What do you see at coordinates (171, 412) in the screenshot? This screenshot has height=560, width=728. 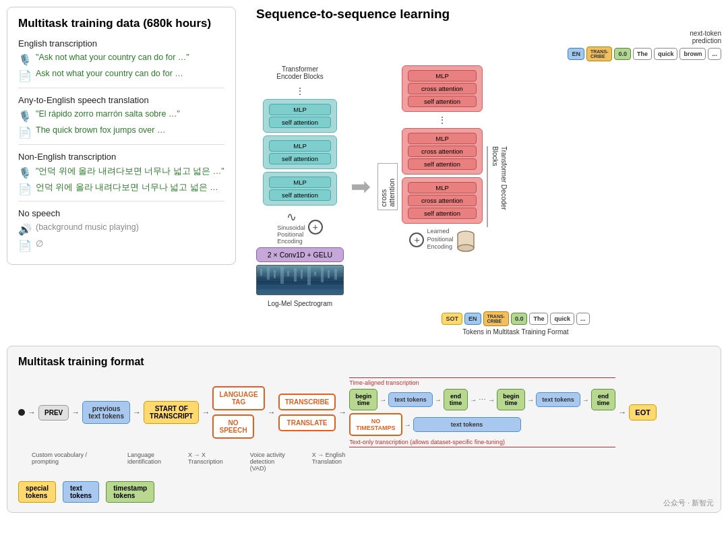 I see `sot-node: START OFTRANSCRIPT` at bounding box center [171, 412].